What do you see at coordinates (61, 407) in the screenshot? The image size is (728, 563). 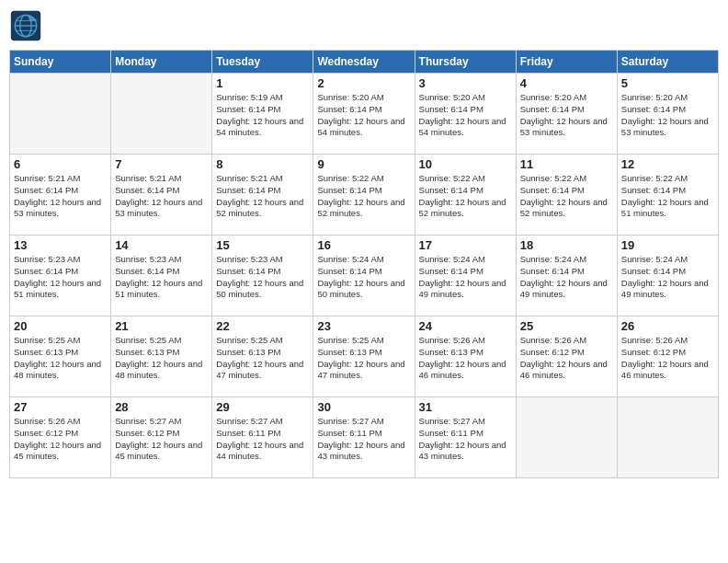 I see `day-number: 27` at bounding box center [61, 407].